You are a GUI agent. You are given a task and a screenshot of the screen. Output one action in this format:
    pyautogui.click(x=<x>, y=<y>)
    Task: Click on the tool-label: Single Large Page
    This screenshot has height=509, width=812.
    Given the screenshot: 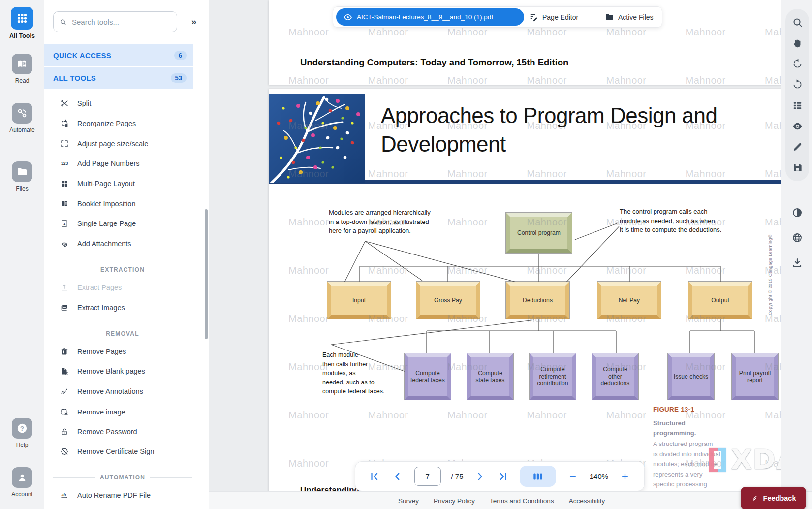 What is the action you would take?
    pyautogui.click(x=106, y=223)
    